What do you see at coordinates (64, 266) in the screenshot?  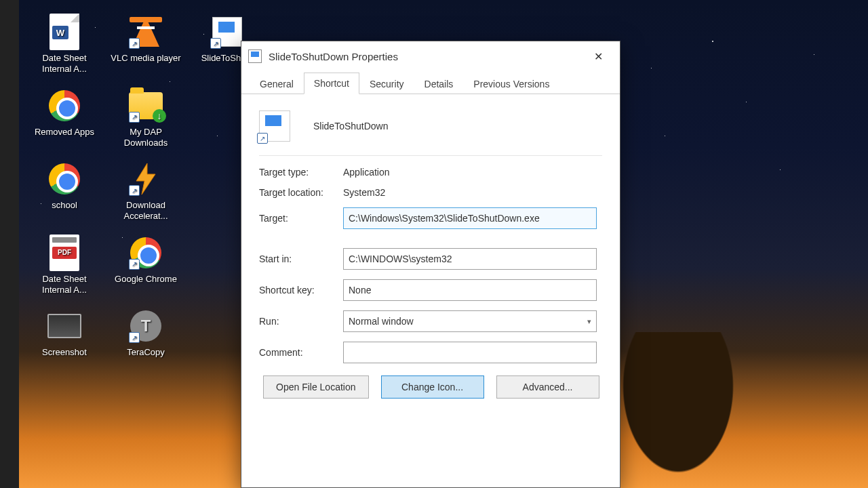 I see `desktop-icon-pdf-doc: PDF Date Sheet Internal A...` at bounding box center [64, 266].